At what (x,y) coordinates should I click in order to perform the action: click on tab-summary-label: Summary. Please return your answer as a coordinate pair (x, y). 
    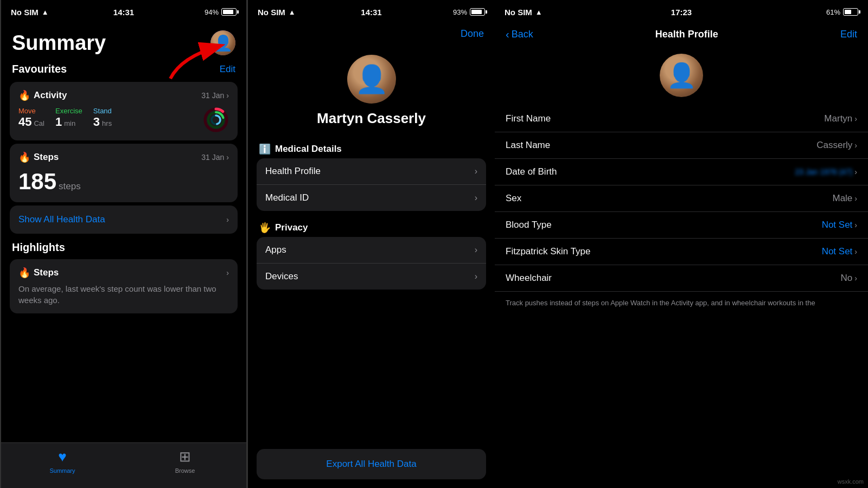
    Looking at the image, I should click on (62, 471).